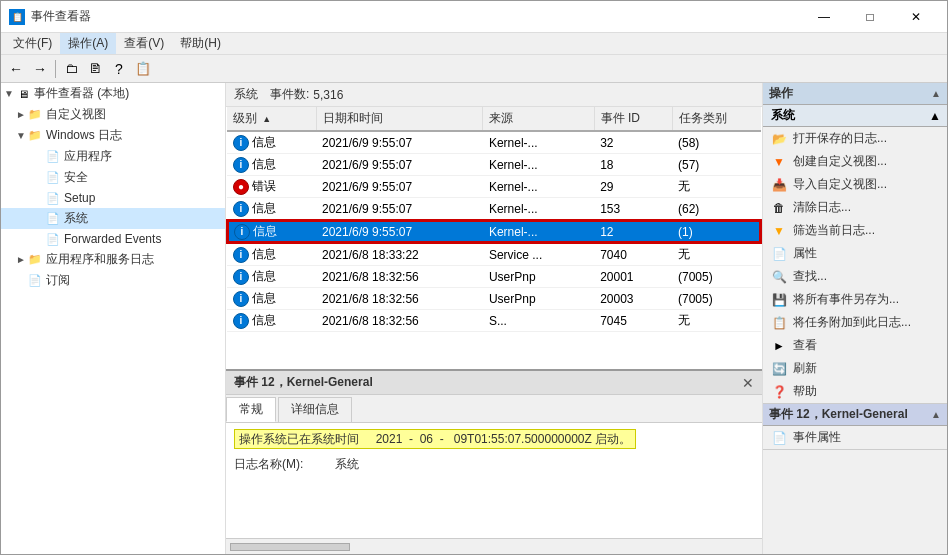 Image resolution: width=948 pixels, height=555 pixels. What do you see at coordinates (855, 230) in the screenshot?
I see `action-filter: ▼ 筛选当前日志...` at bounding box center [855, 230].